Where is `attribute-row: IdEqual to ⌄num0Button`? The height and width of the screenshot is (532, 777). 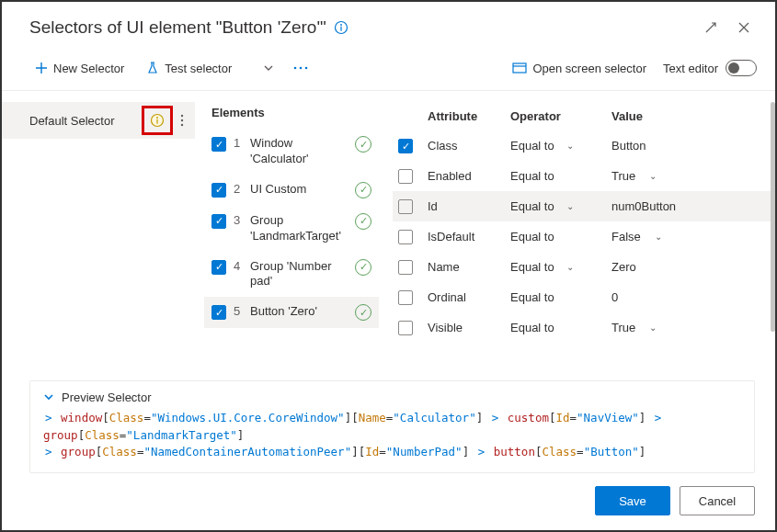 attribute-row: IdEqual to ⌄num0Button is located at coordinates (582, 206).